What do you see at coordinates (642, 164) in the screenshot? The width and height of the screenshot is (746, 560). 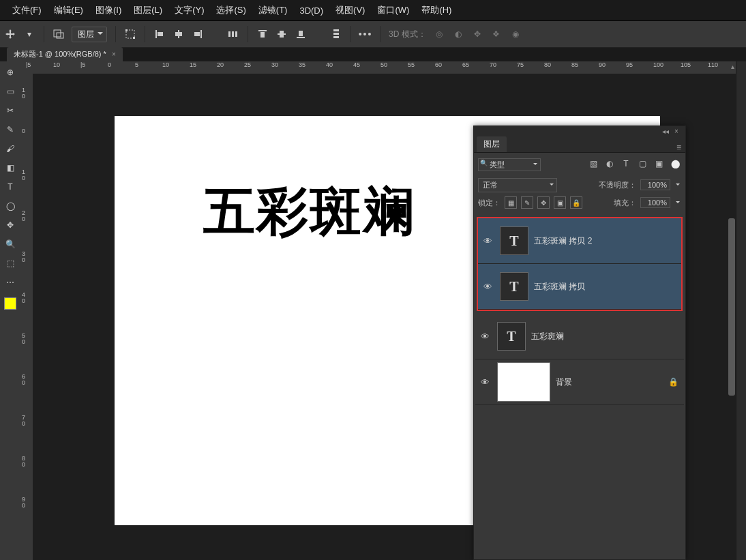 I see `filter-shape-icon: ▢` at bounding box center [642, 164].